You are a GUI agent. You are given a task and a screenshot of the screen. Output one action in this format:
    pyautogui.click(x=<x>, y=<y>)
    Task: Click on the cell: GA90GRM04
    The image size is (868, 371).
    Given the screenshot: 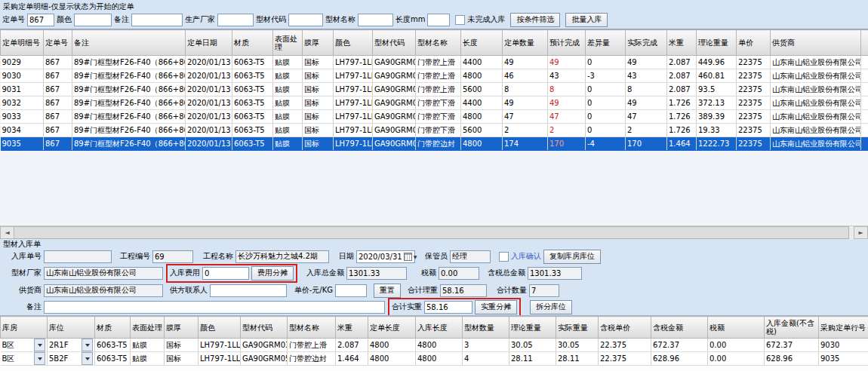 What is the action you would take?
    pyautogui.click(x=394, y=117)
    